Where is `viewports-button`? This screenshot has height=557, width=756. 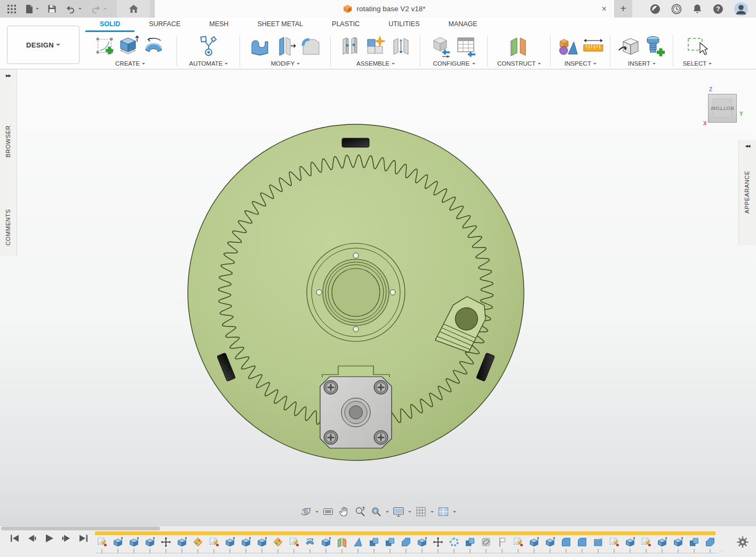 viewports-button is located at coordinates (447, 512).